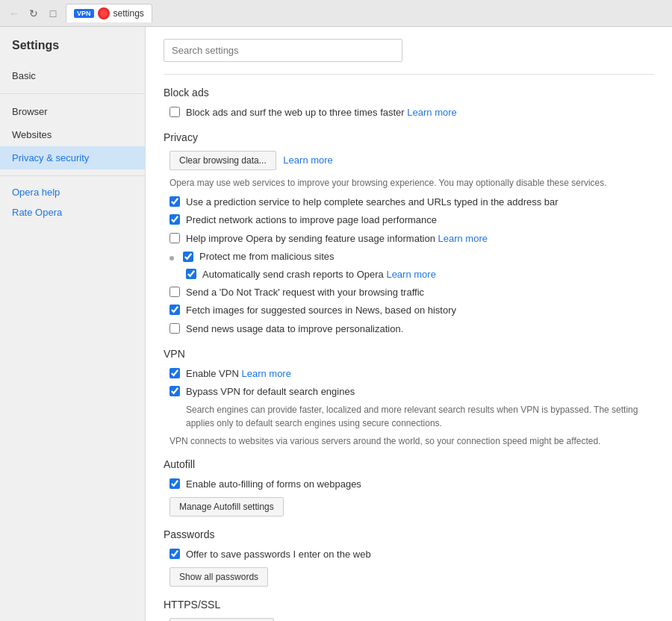 Image resolution: width=672 pixels, height=621 pixels. I want to click on show-passwords-button: Show all passwords, so click(219, 577).